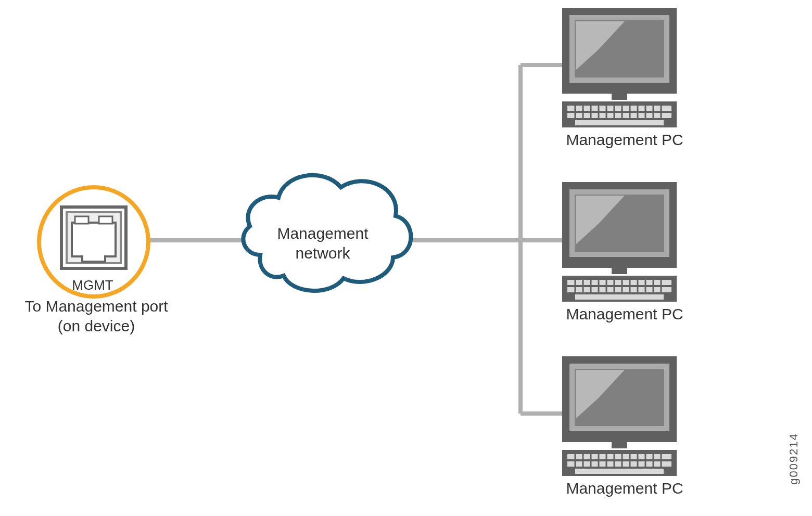 The image size is (812, 516). What do you see at coordinates (96, 316) in the screenshot?
I see `mgmt-port-caption: To Management port (on device)` at bounding box center [96, 316].